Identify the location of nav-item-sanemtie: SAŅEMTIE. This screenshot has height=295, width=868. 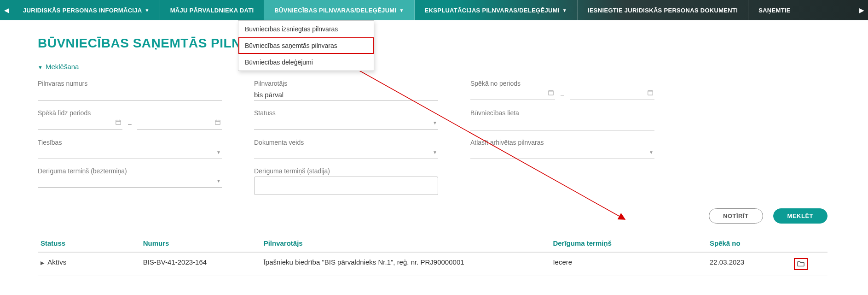
(775, 10).